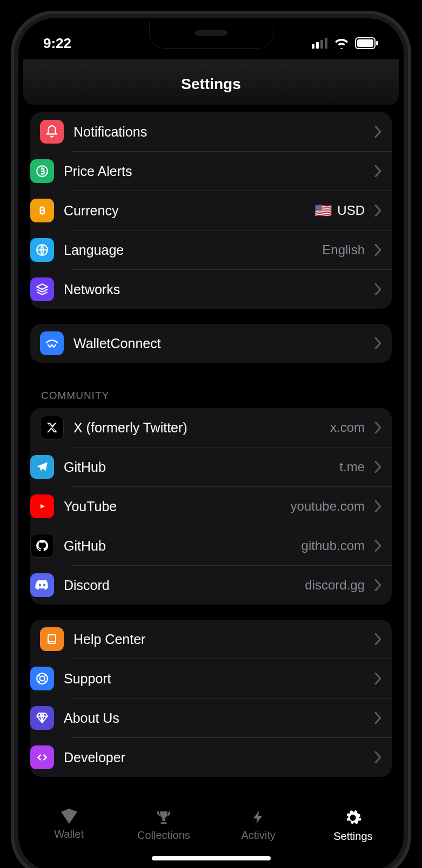 This screenshot has width=422, height=868. What do you see at coordinates (52, 132) in the screenshot?
I see `bell-icon` at bounding box center [52, 132].